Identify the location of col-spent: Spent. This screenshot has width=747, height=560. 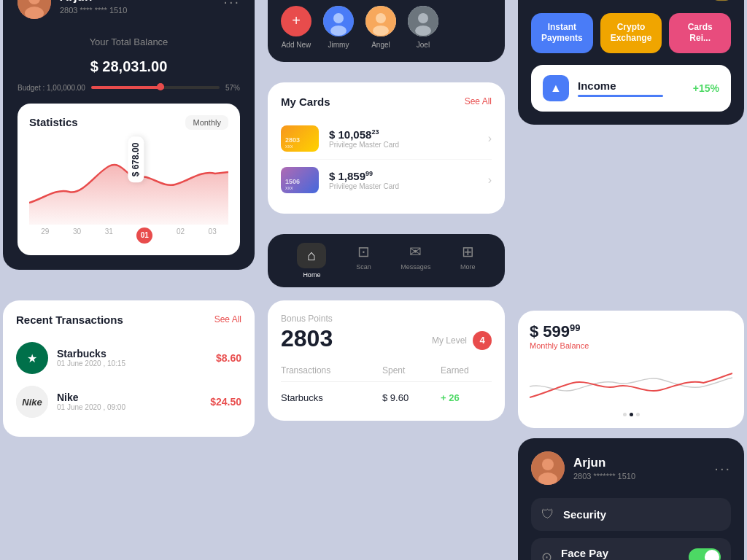
(411, 370).